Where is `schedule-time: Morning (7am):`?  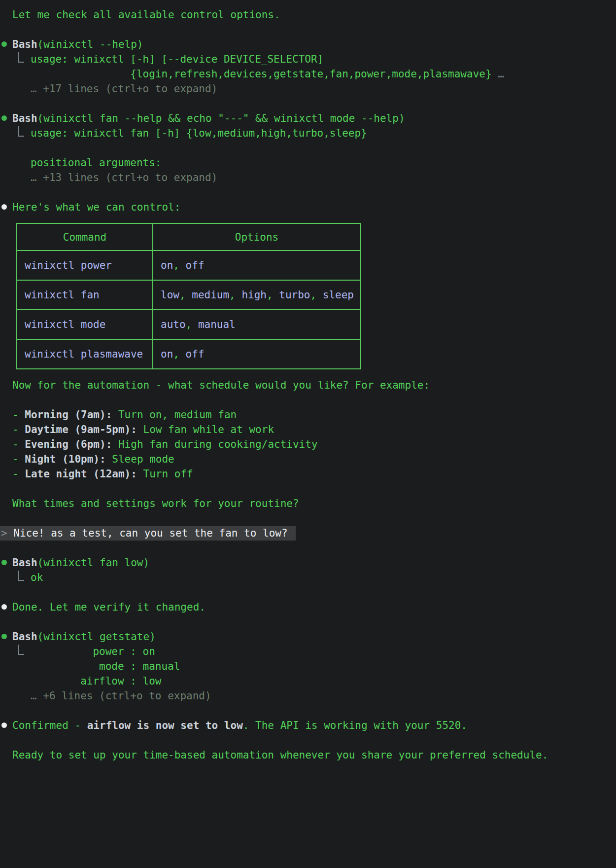
schedule-time: Morning (7am): is located at coordinates (68, 415).